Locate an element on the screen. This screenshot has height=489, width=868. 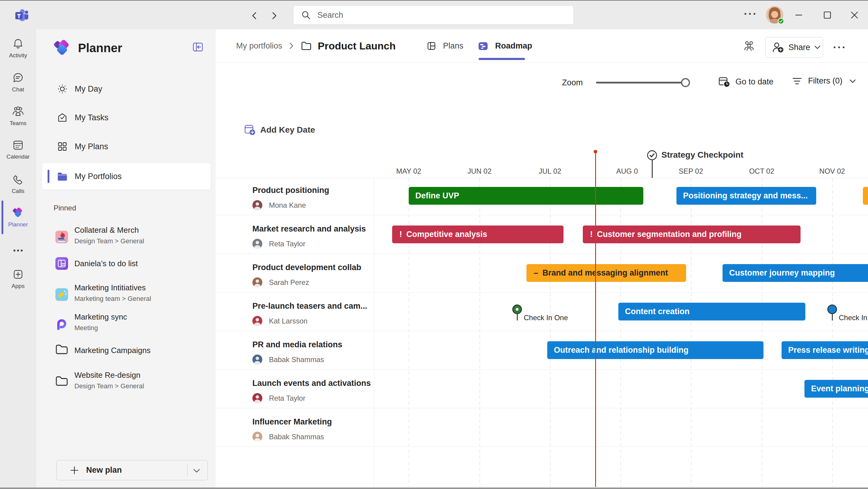
forward-button is located at coordinates (274, 16).